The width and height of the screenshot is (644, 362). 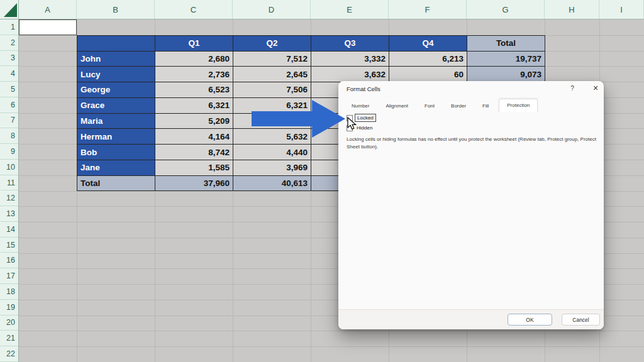 What do you see at coordinates (471, 319) in the screenshot?
I see `dialog-footer: OK Cancel` at bounding box center [471, 319].